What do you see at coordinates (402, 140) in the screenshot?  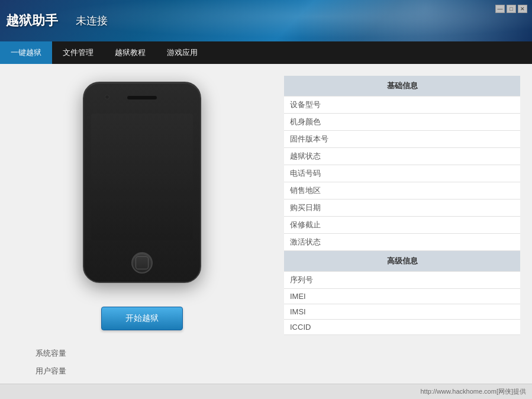 I see `table-row: 固件版本号` at bounding box center [402, 140].